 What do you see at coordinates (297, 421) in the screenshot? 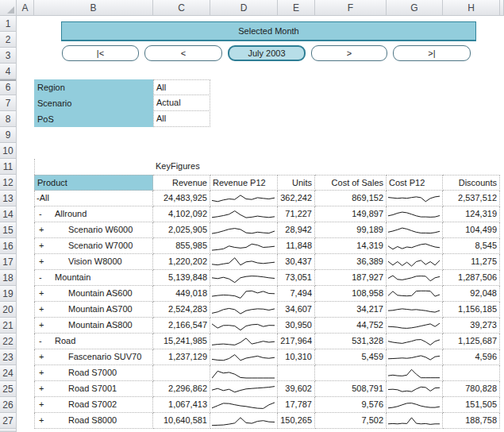
I see `units-cell: 150,265` at bounding box center [297, 421].